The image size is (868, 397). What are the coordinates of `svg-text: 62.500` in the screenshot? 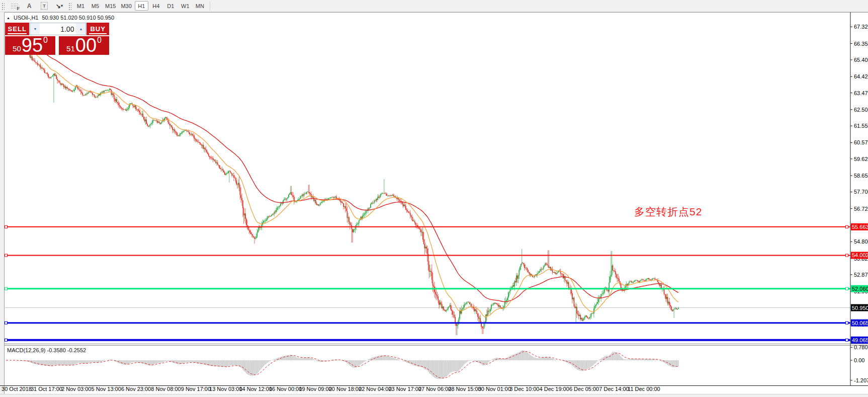 It's located at (861, 110).